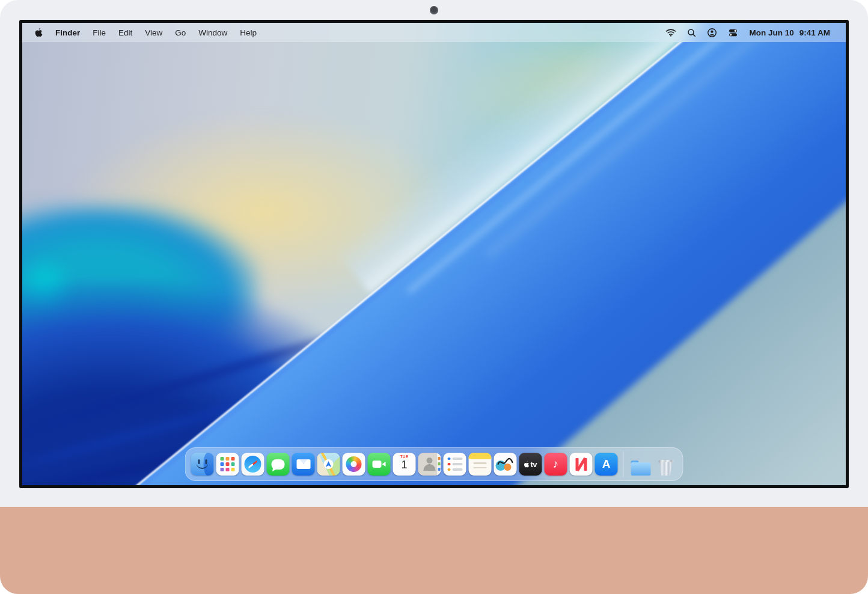 This screenshot has width=868, height=594. Describe the element at coordinates (641, 468) in the screenshot. I see `folder-icon` at that location.